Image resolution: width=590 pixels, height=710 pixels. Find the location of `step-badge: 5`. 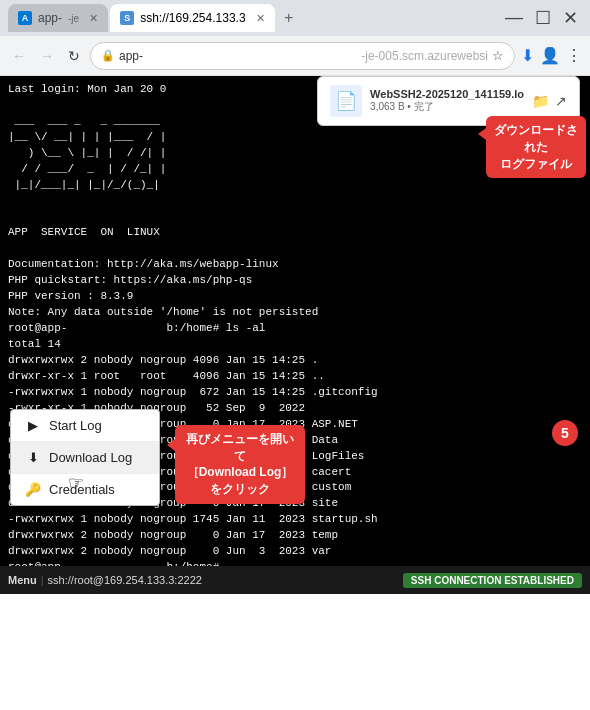

step-badge: 5 is located at coordinates (565, 433).